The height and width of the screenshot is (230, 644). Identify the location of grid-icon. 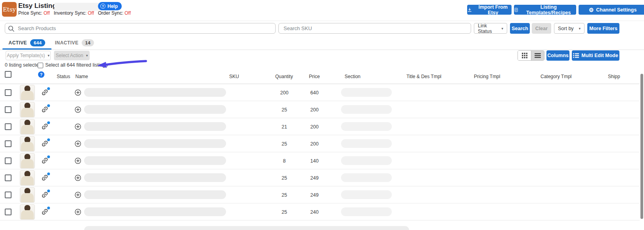
(525, 56).